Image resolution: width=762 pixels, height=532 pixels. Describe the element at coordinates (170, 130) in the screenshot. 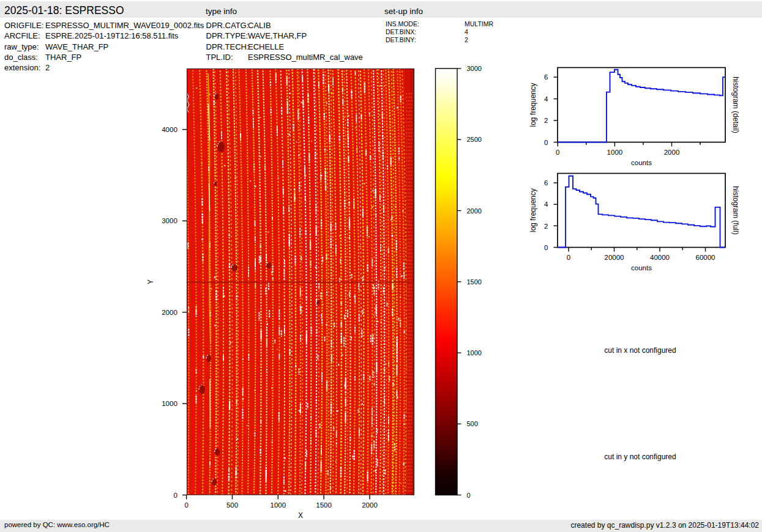

I see `svg-text: 4000` at that location.